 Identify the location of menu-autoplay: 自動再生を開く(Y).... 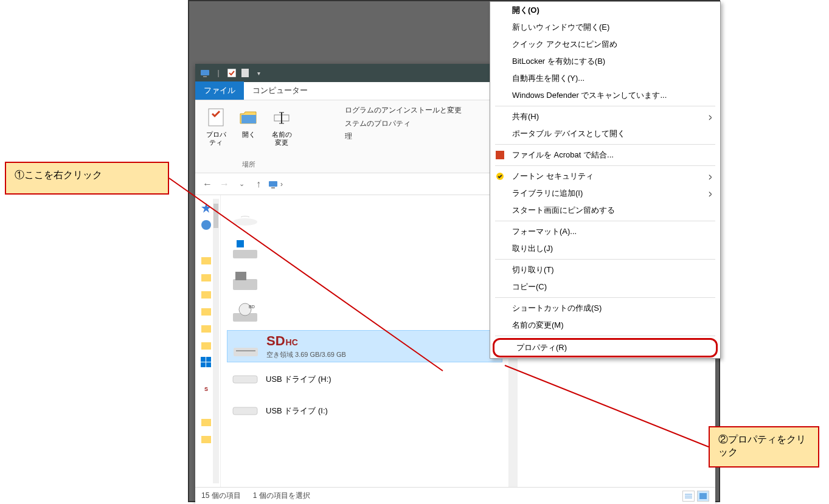
(605, 78).